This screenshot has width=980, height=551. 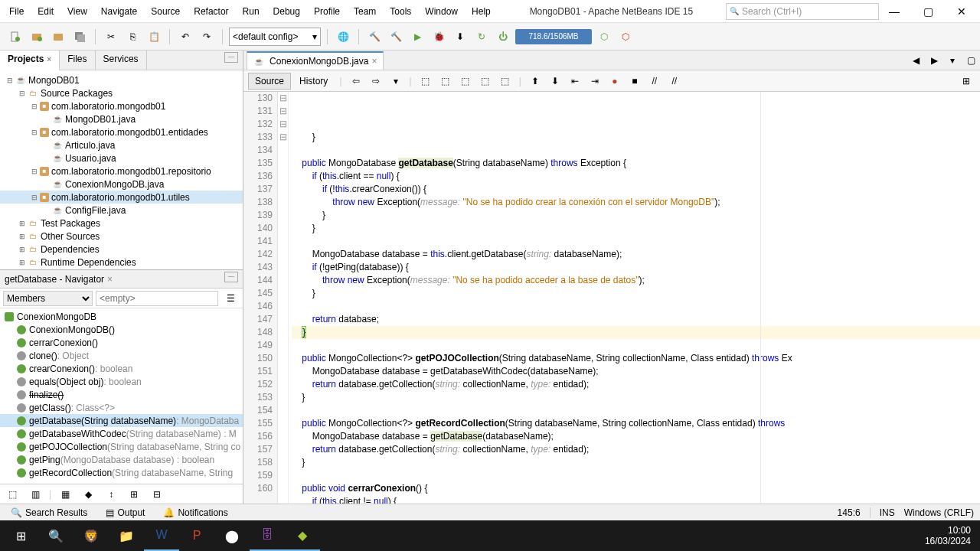 What do you see at coordinates (15, 37) in the screenshot?
I see `new-file-button` at bounding box center [15, 37].